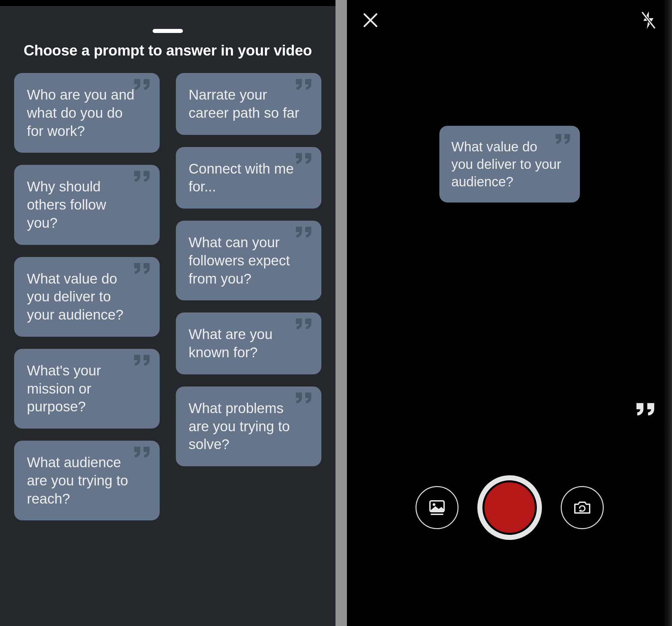 Image resolution: width=672 pixels, height=626 pixels. What do you see at coordinates (241, 178) in the screenshot?
I see `prompt-text: Connect with me for...` at bounding box center [241, 178].